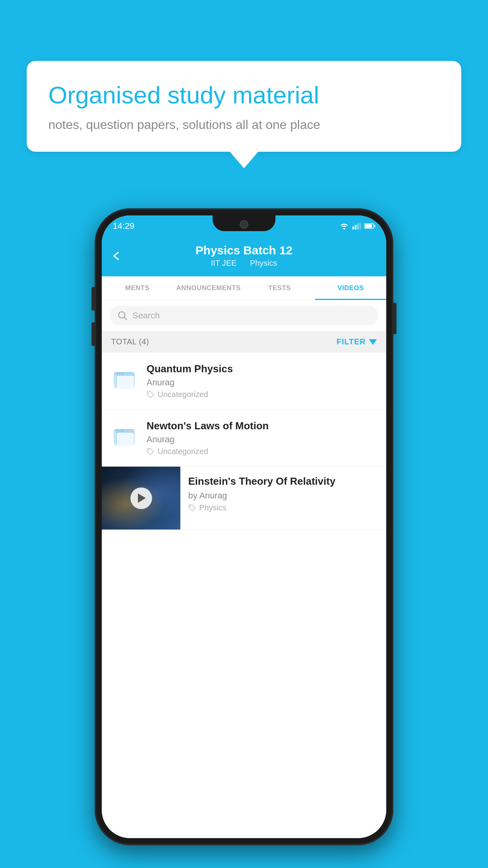  Describe the element at coordinates (280, 288) in the screenshot. I see `tab-tests: TESTS` at that location.